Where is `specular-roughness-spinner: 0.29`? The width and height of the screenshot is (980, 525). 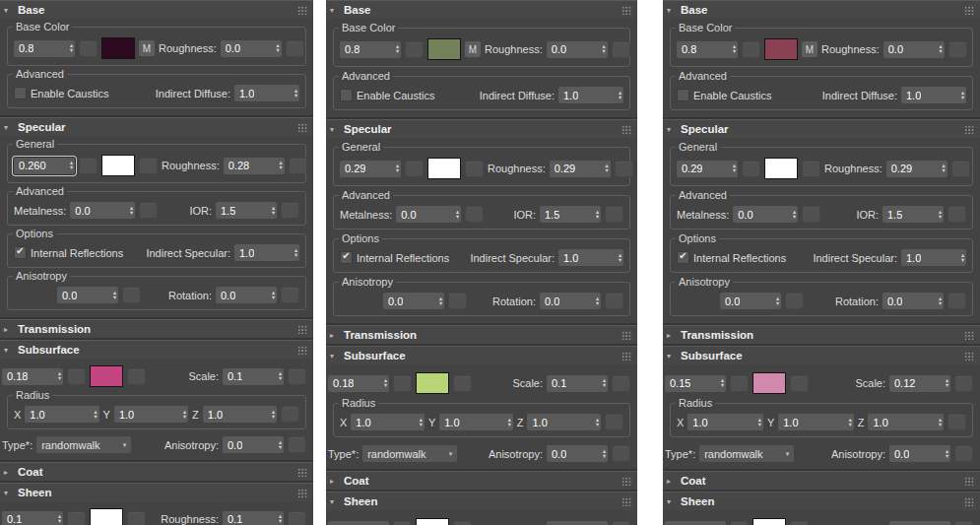 specular-roughness-spinner: 0.29 is located at coordinates (580, 169).